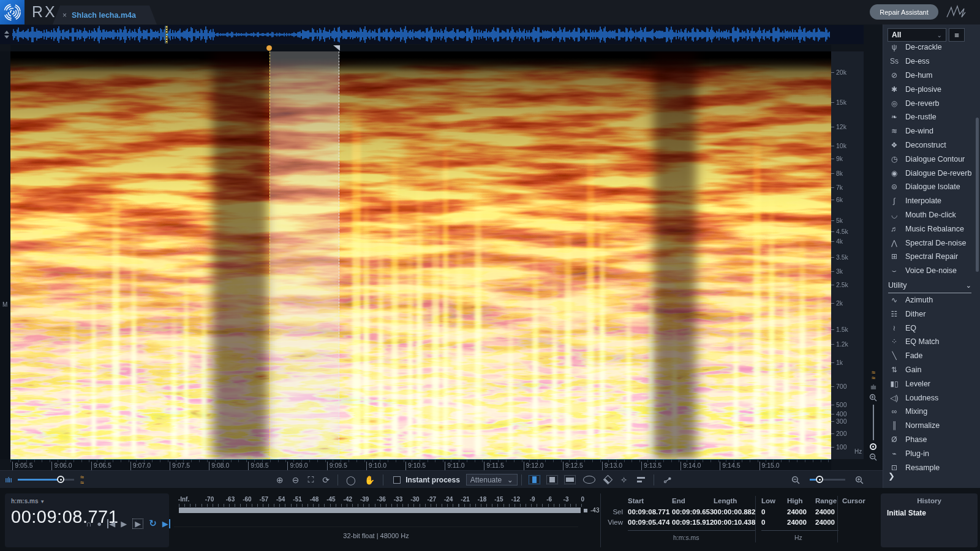 This screenshot has height=551, width=980. What do you see at coordinates (930, 242) in the screenshot?
I see `module-item: ⋀ Spectral De-noise` at bounding box center [930, 242].